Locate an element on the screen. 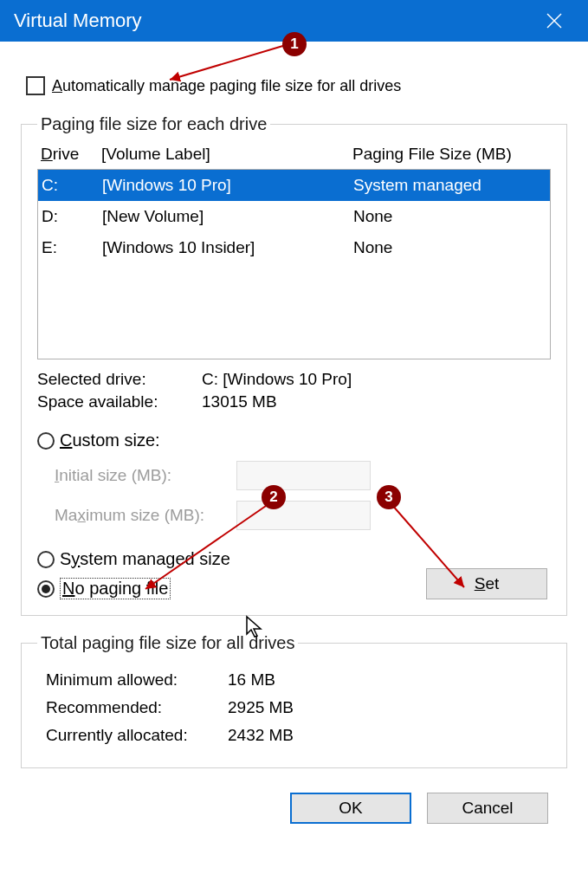 The width and height of the screenshot is (588, 887). list-header: Drive [Volume Label] Paging File Size (M… is located at coordinates (294, 154).